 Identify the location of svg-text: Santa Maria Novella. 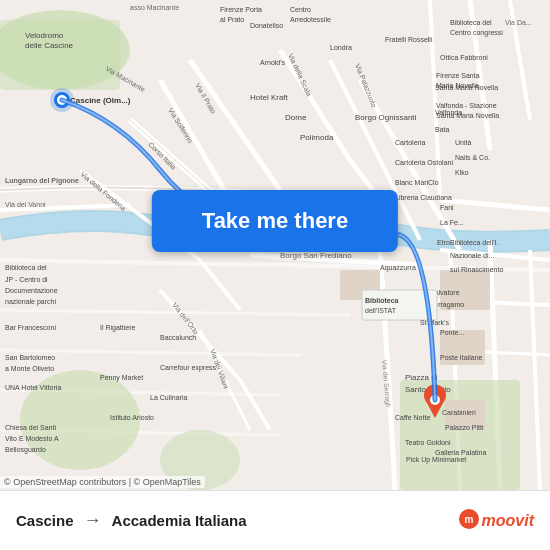
(468, 116).